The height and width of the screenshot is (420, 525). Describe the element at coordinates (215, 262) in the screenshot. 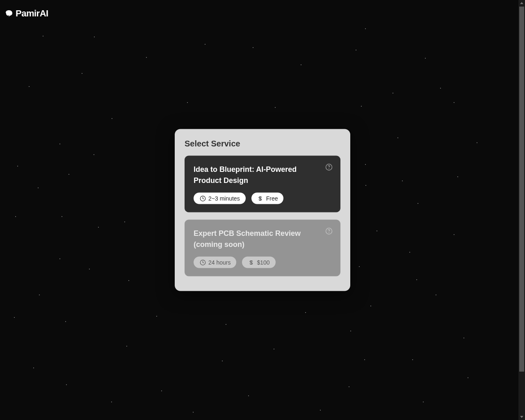

I see `time-pill: 24 hours` at that location.